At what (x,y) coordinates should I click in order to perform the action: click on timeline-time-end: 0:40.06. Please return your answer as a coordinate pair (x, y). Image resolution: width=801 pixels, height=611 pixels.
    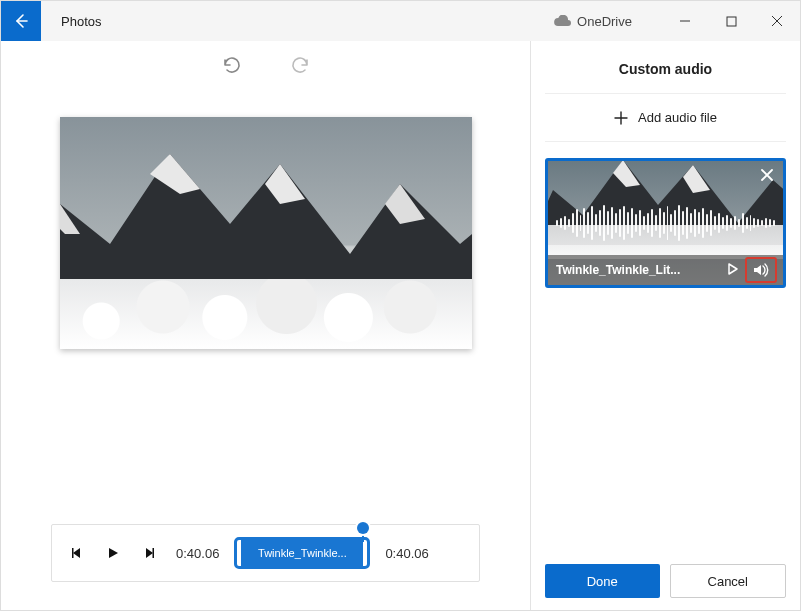
    Looking at the image, I should click on (406, 554).